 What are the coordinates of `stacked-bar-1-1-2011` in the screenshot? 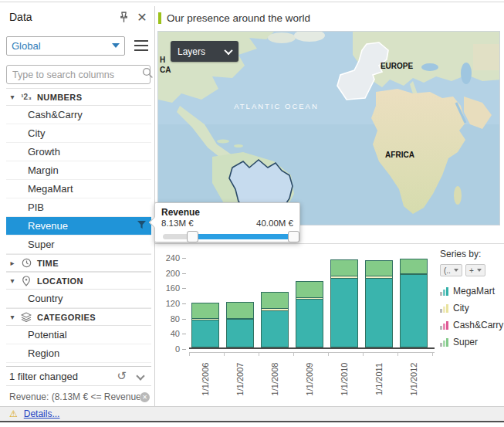 It's located at (379, 304).